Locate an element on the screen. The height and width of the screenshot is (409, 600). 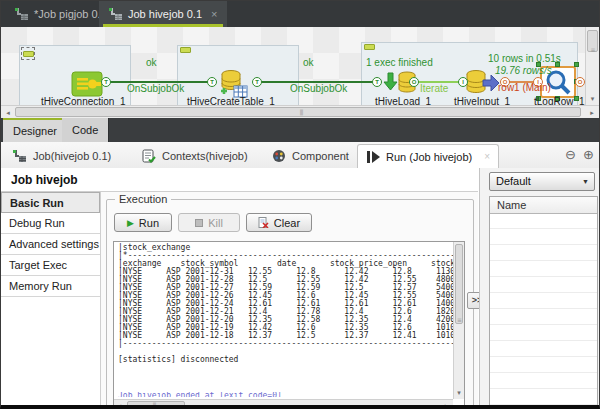
table-header-name: Name is located at coordinates (544, 206).